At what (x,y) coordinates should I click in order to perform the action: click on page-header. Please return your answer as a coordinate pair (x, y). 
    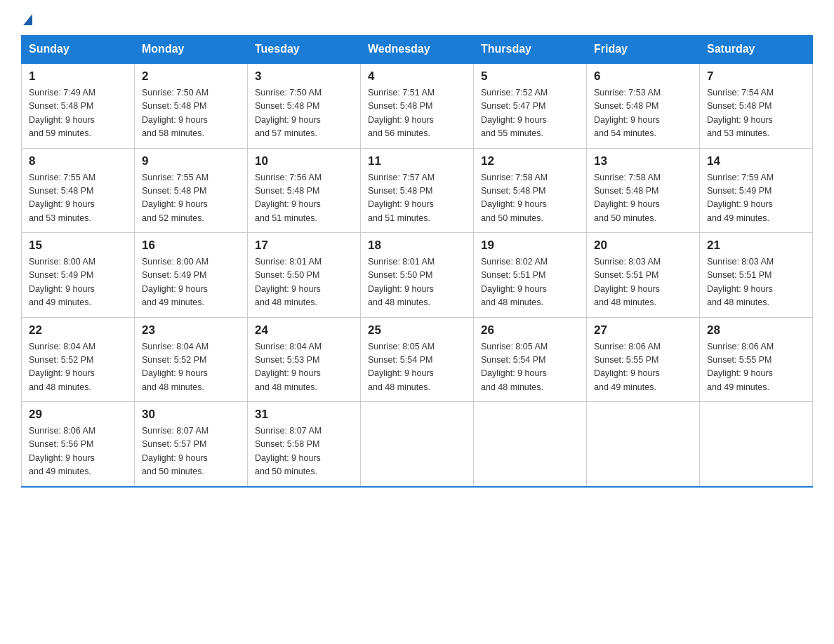
    Looking at the image, I should click on (417, 18).